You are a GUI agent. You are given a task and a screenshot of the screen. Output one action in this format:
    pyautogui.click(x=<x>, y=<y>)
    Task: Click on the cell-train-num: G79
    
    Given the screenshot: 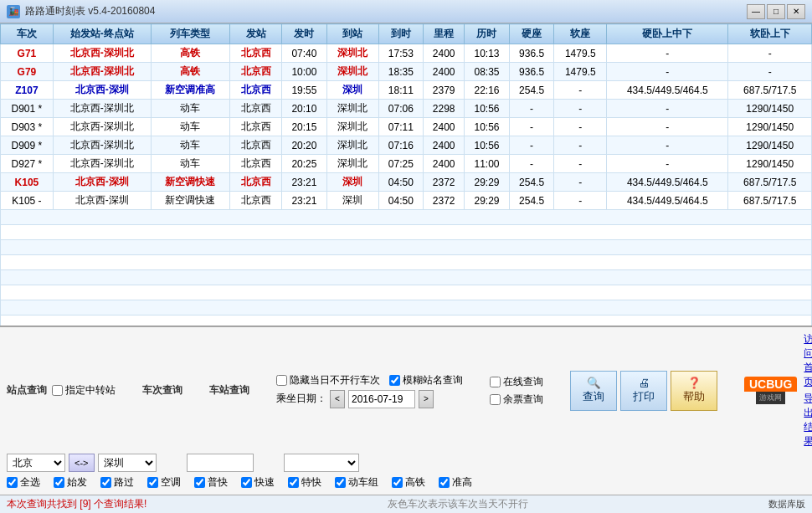 What is the action you would take?
    pyautogui.click(x=27, y=72)
    